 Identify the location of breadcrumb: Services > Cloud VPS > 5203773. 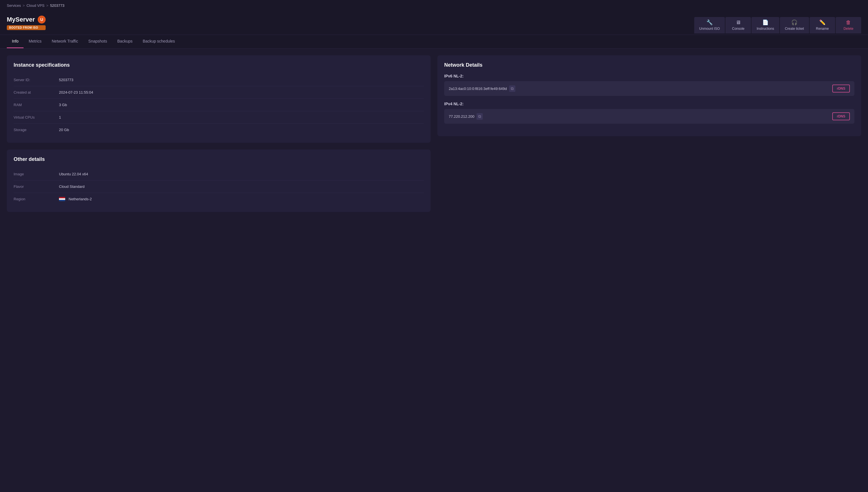
(434, 5).